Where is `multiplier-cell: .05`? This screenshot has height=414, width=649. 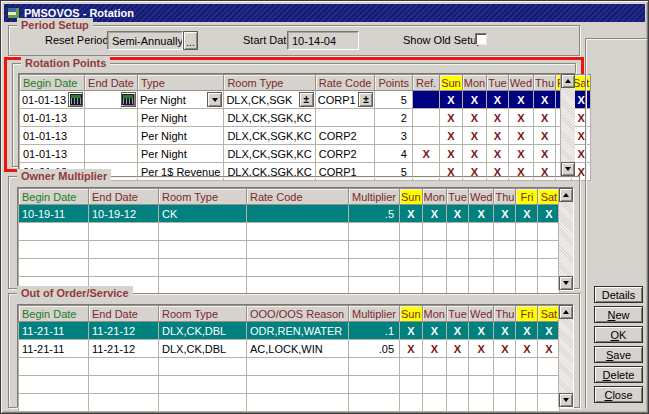
multiplier-cell: .05 is located at coordinates (374, 349).